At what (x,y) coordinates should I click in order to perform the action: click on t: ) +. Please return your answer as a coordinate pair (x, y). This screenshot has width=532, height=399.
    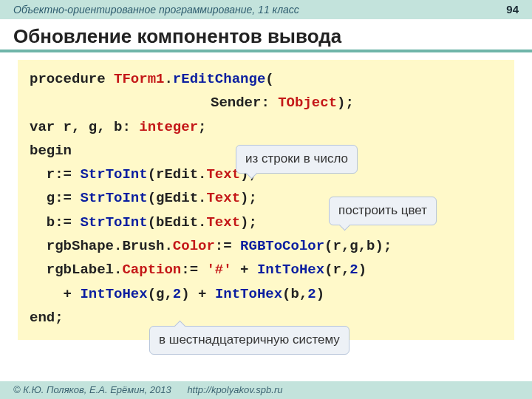
    Looking at the image, I should click on (198, 294).